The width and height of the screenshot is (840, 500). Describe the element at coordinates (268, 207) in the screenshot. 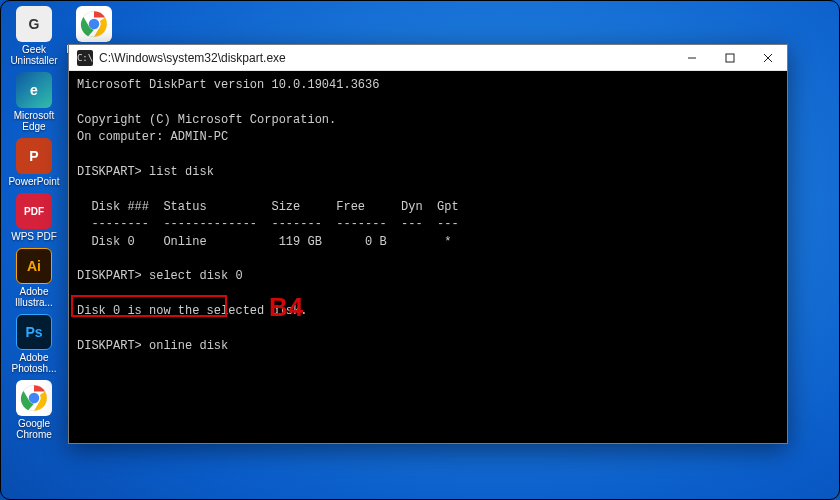

I see `table-header: Disk ### Status Size Free Dyn Gpt` at that location.